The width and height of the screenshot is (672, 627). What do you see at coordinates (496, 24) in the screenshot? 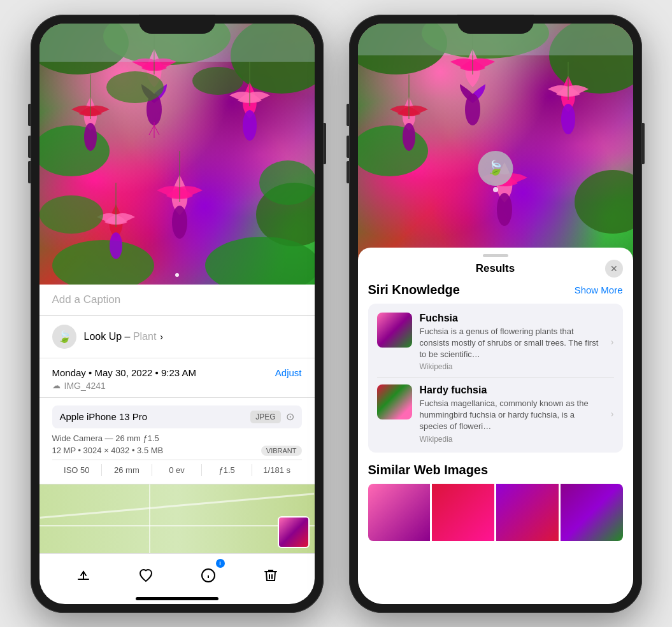
I see `right-notch` at bounding box center [496, 24].